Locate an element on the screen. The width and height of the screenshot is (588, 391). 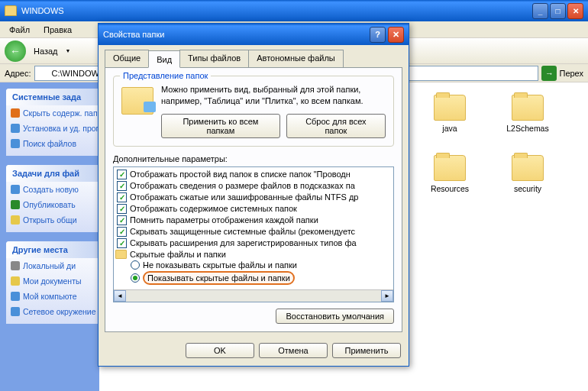
option-row: ✓Отображать простой вид папок в списке п… is located at coordinates (254, 174).